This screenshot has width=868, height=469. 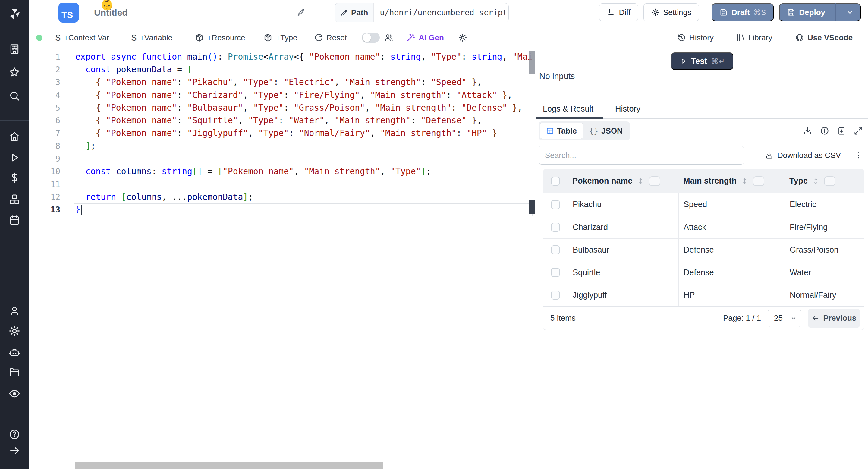 What do you see at coordinates (422, 13) in the screenshot?
I see `path-field: Path u/henri/unencumbered_script` at bounding box center [422, 13].